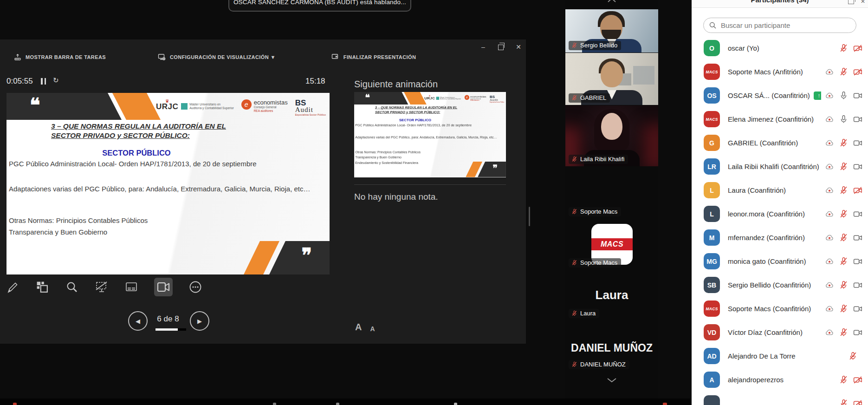  I want to click on collapse-strip-chevron, so click(612, 1).